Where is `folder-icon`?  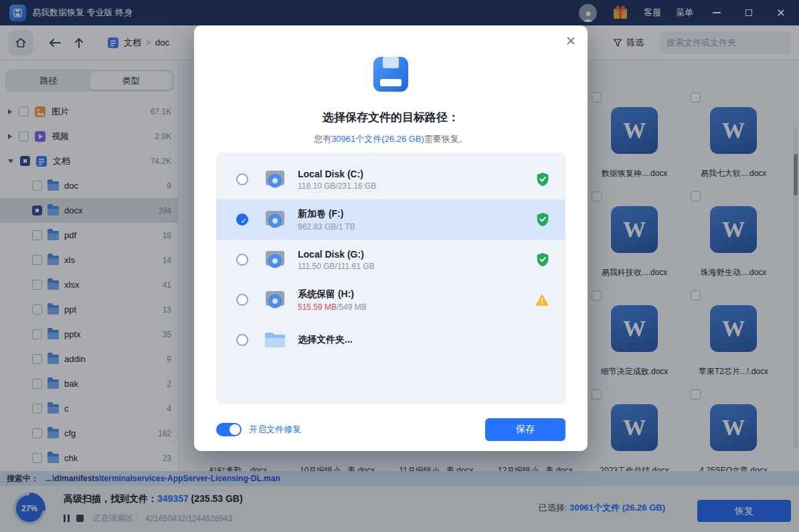 folder-icon is located at coordinates (275, 340).